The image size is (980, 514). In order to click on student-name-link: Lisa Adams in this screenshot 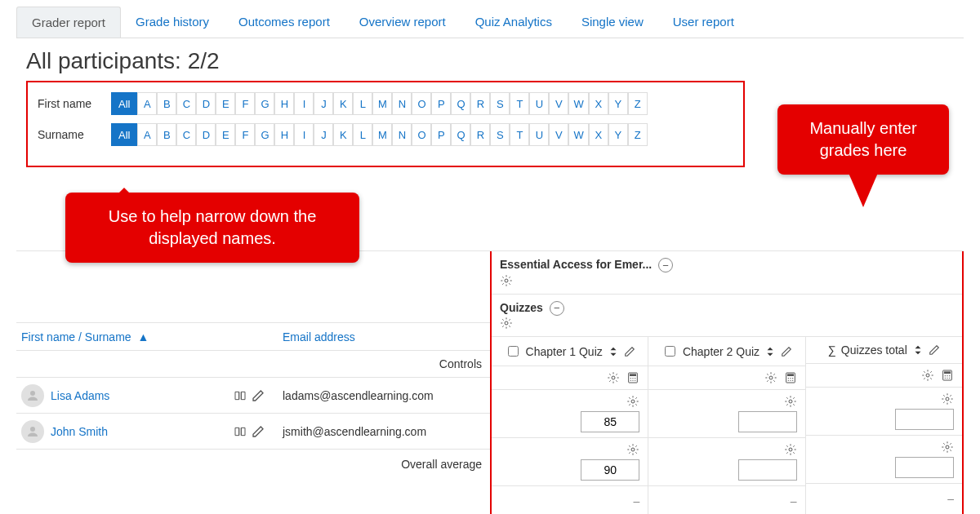, I will do `click(80, 396)`.